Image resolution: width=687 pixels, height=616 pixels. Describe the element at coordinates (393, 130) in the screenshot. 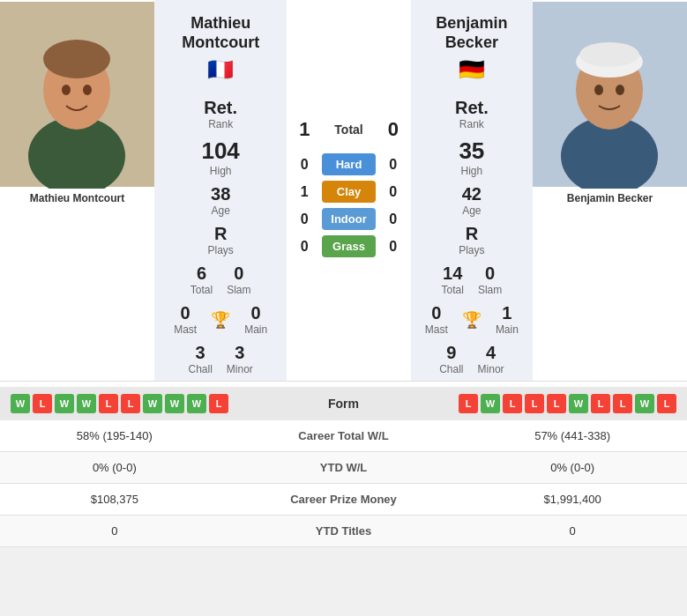

I see `total-right-score: 0` at that location.